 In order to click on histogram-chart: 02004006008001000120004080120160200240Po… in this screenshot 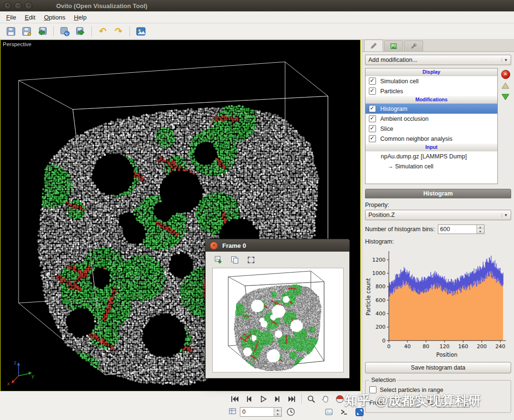, I will do `click(438, 304)`.